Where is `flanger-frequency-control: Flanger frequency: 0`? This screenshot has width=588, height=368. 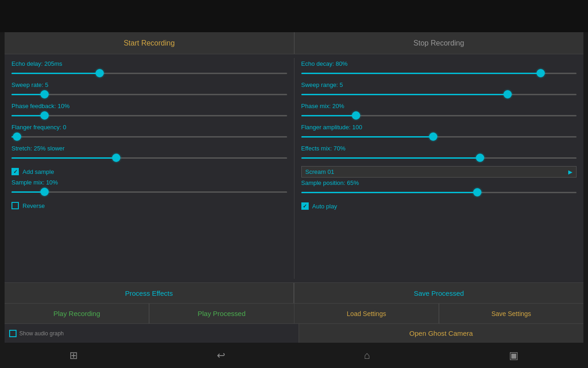 flanger-frequency-control: Flanger frequency: 0 is located at coordinates (149, 132).